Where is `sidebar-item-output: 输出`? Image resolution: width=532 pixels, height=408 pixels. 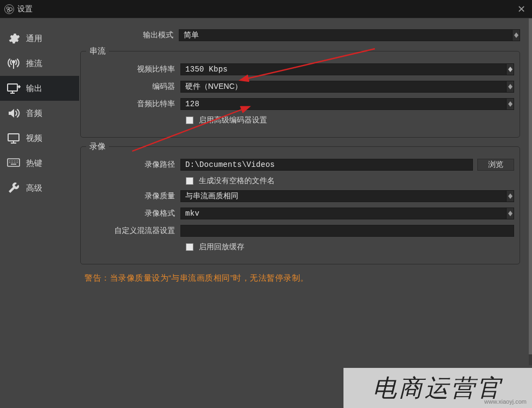 sidebar-item-output: 输出 is located at coordinates (40, 88).